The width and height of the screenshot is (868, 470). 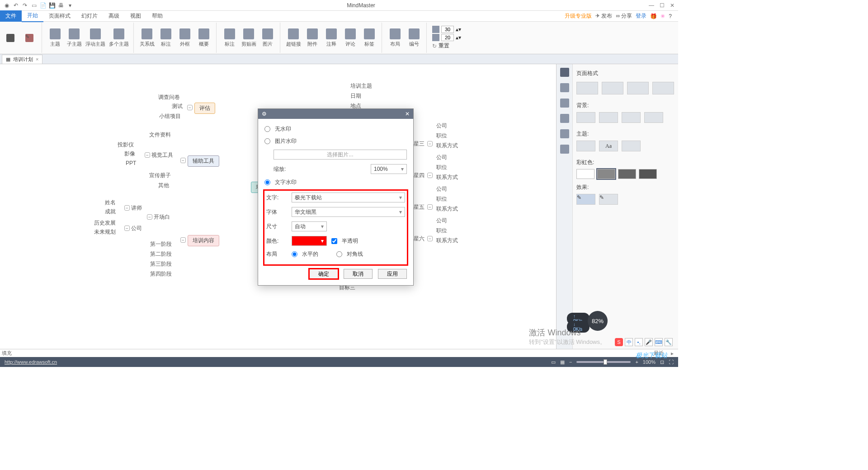 What do you see at coordinates (110, 202) in the screenshot?
I see `node-lect-c0: 姓名` at bounding box center [110, 202].